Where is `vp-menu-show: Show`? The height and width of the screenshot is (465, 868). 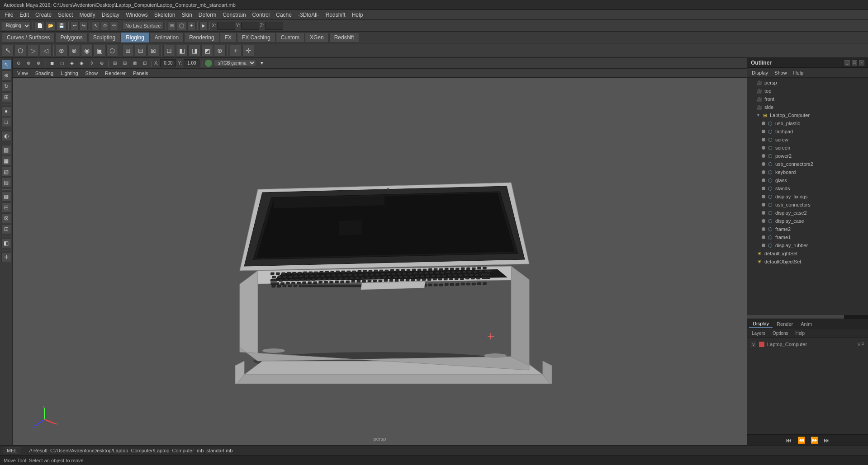 vp-menu-show: Show is located at coordinates (92, 73).